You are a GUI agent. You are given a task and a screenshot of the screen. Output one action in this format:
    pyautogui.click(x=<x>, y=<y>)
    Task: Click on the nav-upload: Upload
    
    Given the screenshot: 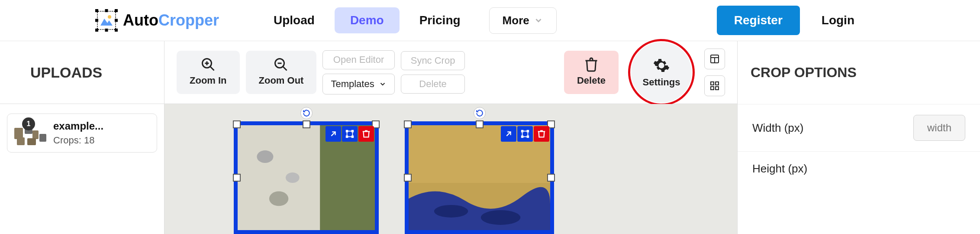 What is the action you would take?
    pyautogui.click(x=294, y=20)
    